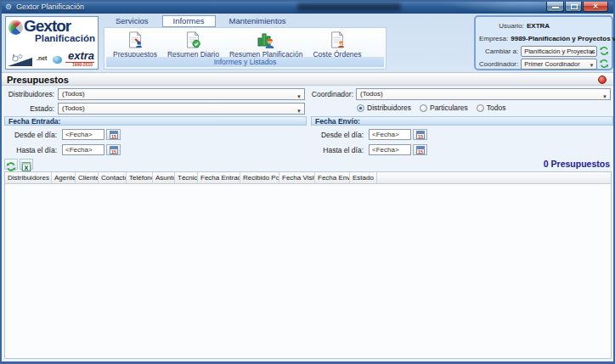  Describe the element at coordinates (28, 94) in the screenshot. I see `distribuidores-label: Distribuidores:` at that location.